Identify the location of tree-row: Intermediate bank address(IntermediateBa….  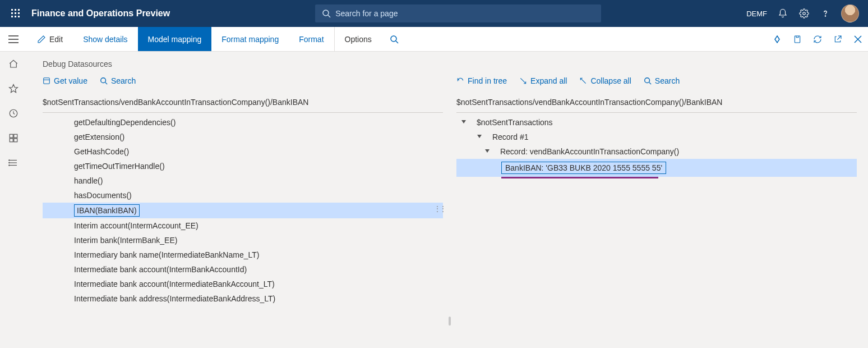
(243, 299).